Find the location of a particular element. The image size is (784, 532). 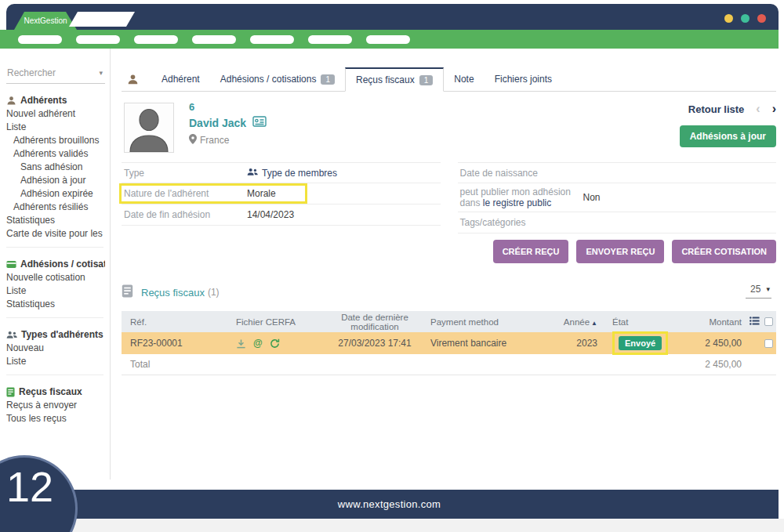

sidebar-item-liste-types: Liste is located at coordinates (56, 362).